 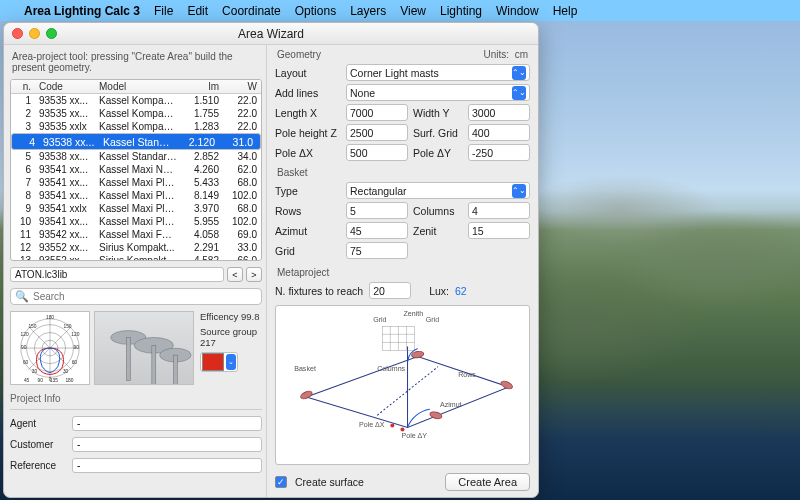 What do you see at coordinates (390, 290) in the screenshot?
I see `nfixtures-input: 20` at bounding box center [390, 290].